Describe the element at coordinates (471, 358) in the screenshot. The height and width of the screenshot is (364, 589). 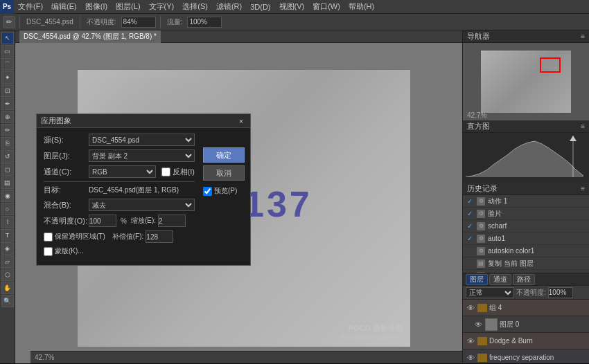
I see `layer-vis-freq: 👁` at that location.